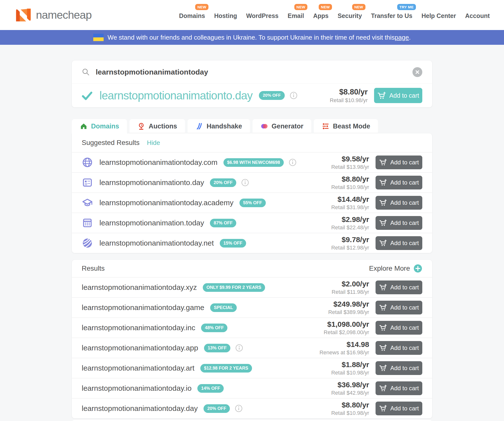 The image size is (504, 421). What do you see at coordinates (350, 162) in the screenshot?
I see `price-block: $9.58/yr Retail $13.98/yr` at bounding box center [350, 162].